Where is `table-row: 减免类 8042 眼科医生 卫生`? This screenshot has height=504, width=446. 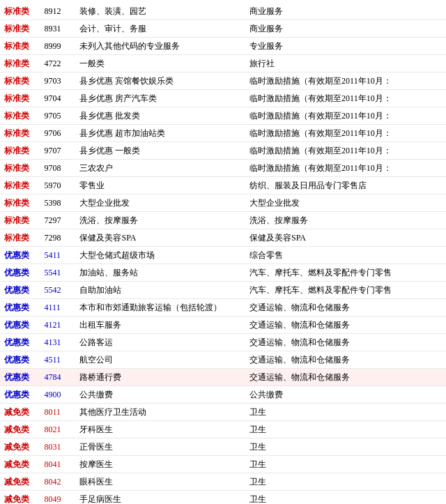
table-row: 减免类 8042 眼科医生 卫生 is located at coordinates (223, 482).